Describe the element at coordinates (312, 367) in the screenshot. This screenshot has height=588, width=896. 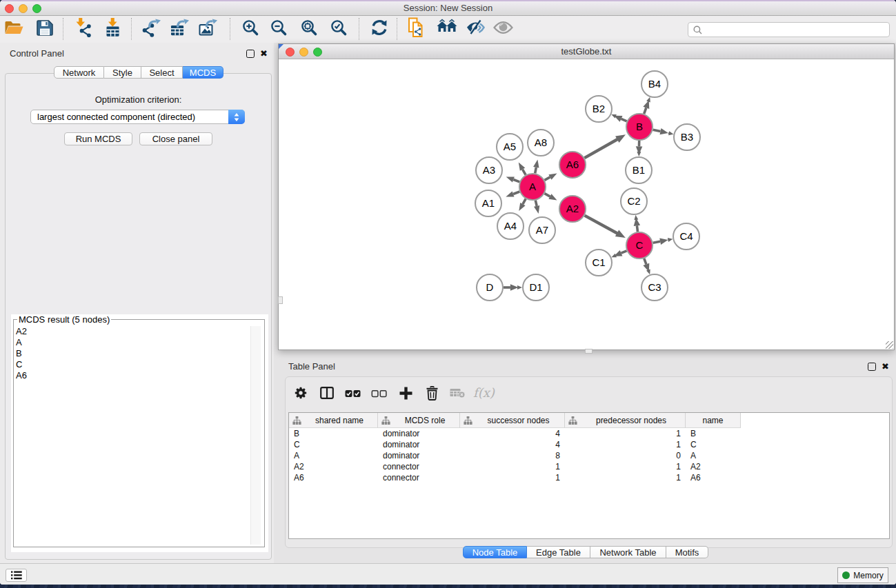
I see `table-panel-title: Table Panel` at that location.